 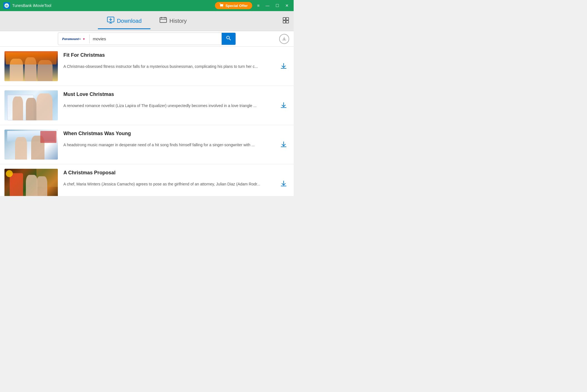 I want to click on minimize-button: —, so click(x=268, y=6).